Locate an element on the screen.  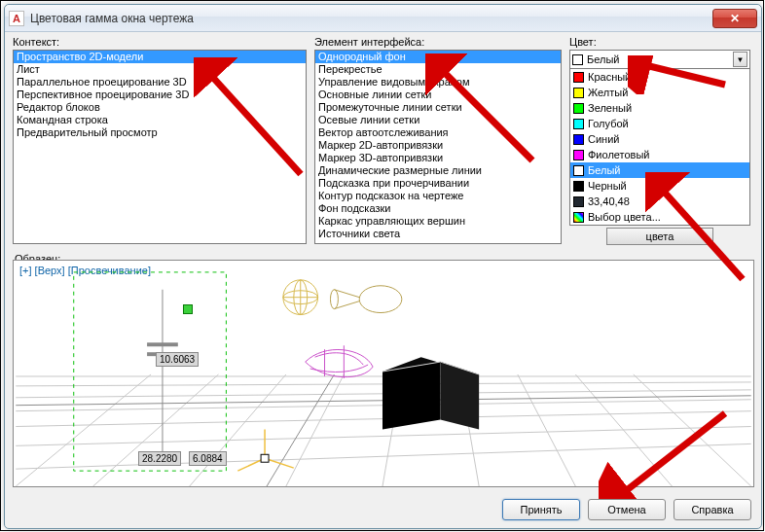
element-item: Промежуточные линии сетки is located at coordinates (438, 107).